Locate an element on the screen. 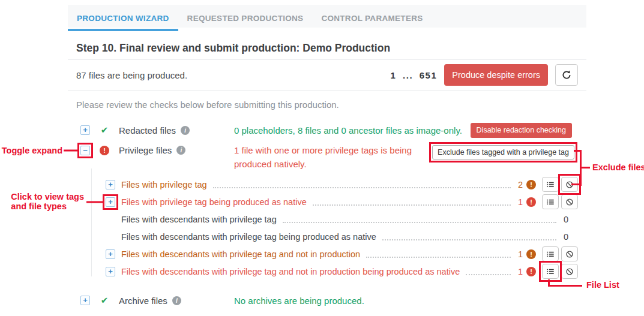  heading-section: Step 10. Final review and submit product… is located at coordinates (327, 46).